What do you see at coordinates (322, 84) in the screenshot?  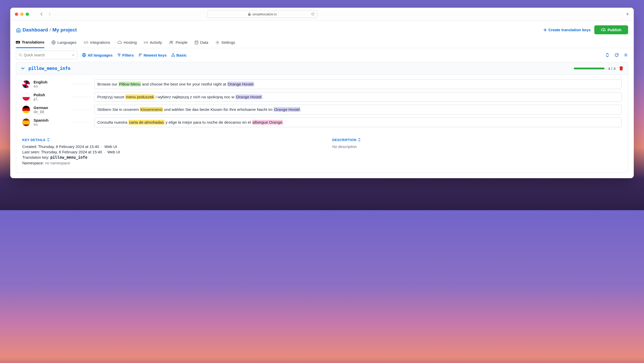 I see `translation-row: EnglishenBrowse our Pillow Menu and choo…` at bounding box center [322, 84].